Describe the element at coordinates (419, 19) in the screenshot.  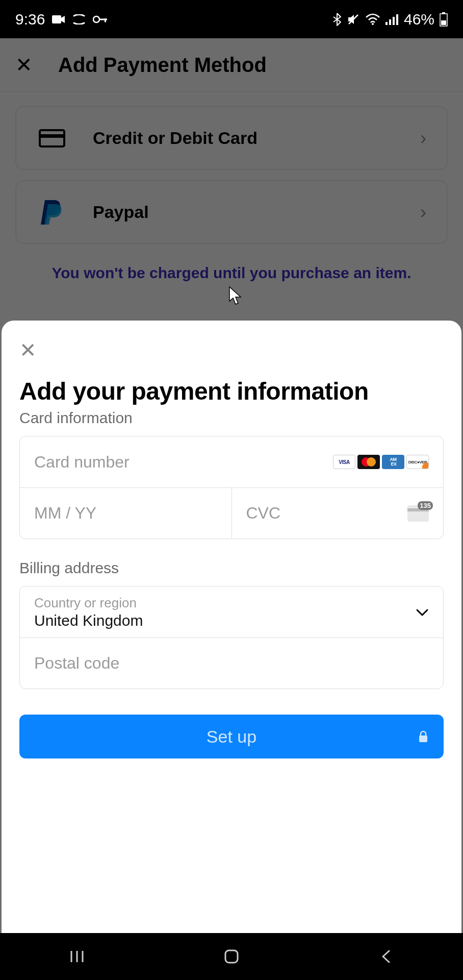
I see `status-battery-percent: 46%` at that location.